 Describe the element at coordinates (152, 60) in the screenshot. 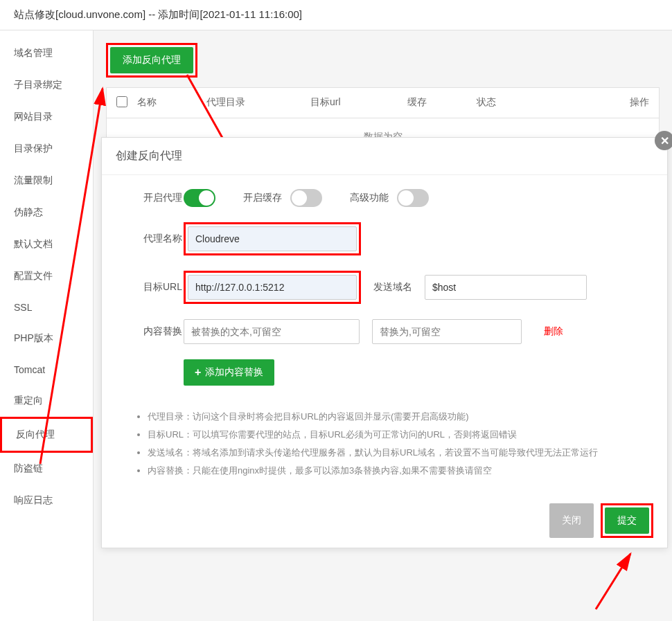

I see `add-reverse-proxy-button: 添加反向代理` at that location.